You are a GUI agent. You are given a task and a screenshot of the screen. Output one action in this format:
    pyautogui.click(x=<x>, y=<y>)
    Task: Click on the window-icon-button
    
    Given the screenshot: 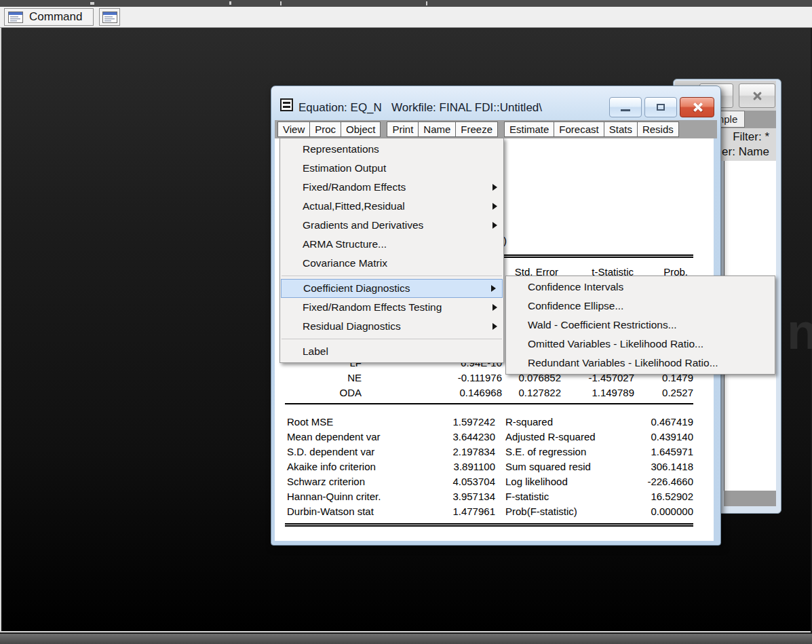 What is the action you would take?
    pyautogui.click(x=110, y=17)
    